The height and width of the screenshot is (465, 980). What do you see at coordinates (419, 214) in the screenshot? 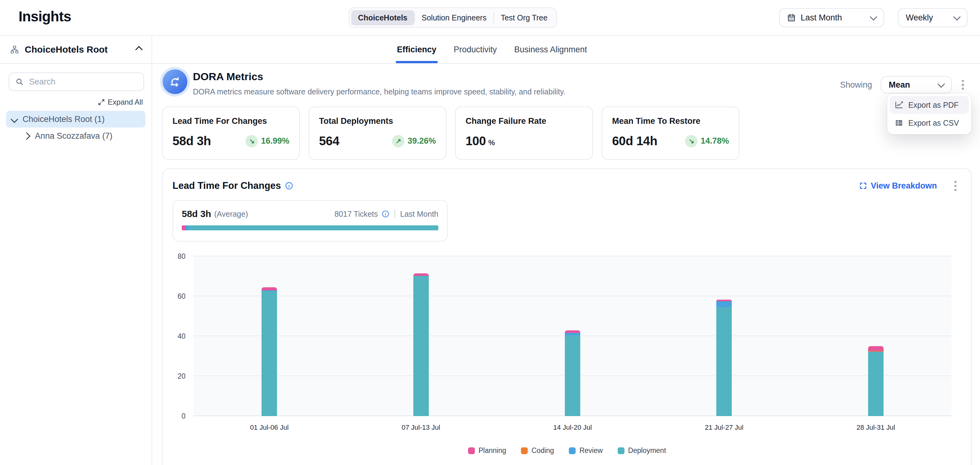
I see `summary-period: Last Month` at bounding box center [419, 214].